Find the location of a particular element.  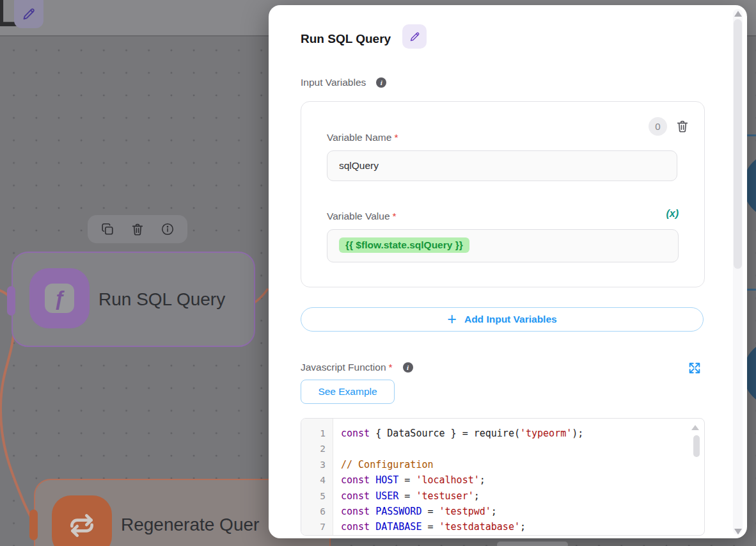

node-info-button is located at coordinates (168, 229).